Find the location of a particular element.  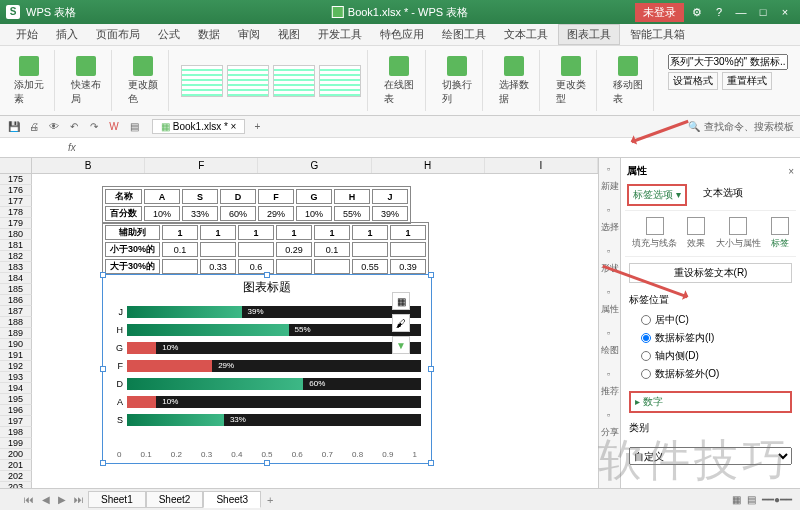

side-icon-bar: ▫新建▫选择▫形状▫属性▫绘图▫推荐▫分享 is located at coordinates (609, 327).